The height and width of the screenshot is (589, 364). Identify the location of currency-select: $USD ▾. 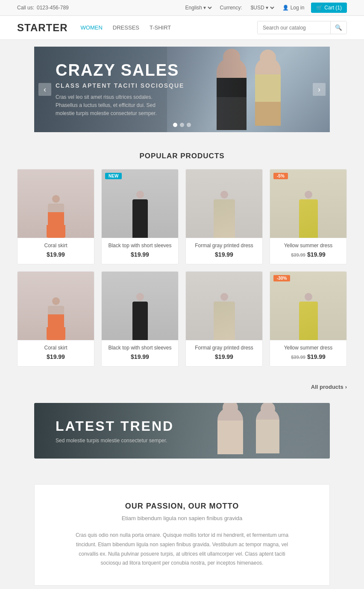
(262, 8).